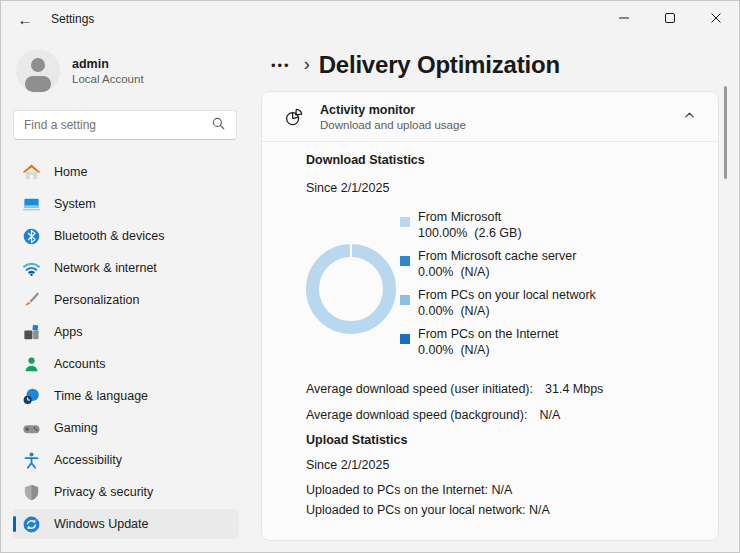 The width and height of the screenshot is (740, 553). Describe the element at coordinates (104, 492) in the screenshot. I see `sidebar-item-label: Privacy & security` at that location.